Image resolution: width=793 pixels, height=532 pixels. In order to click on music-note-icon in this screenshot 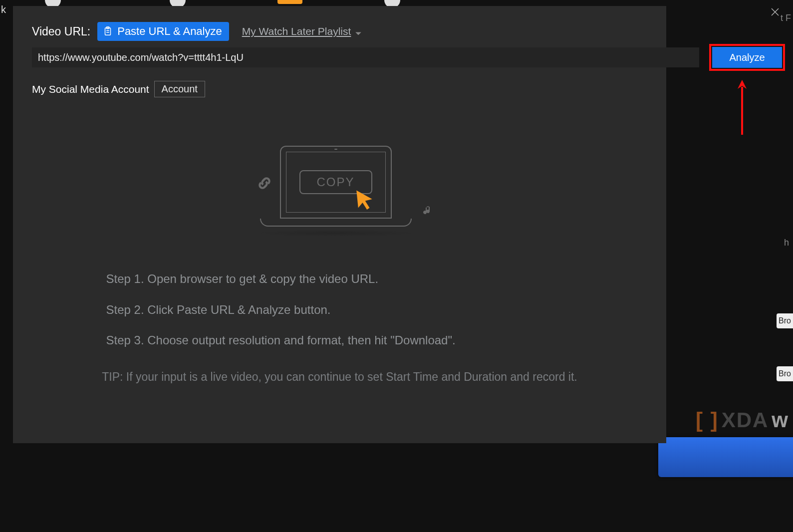, I will do `click(428, 211)`.